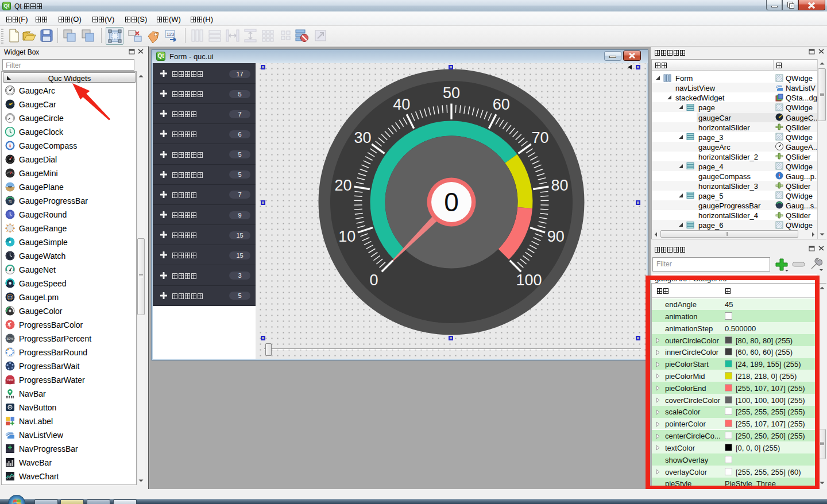 The height and width of the screenshot is (504, 827). I want to click on svg-text: 2.2, so click(10, 297).